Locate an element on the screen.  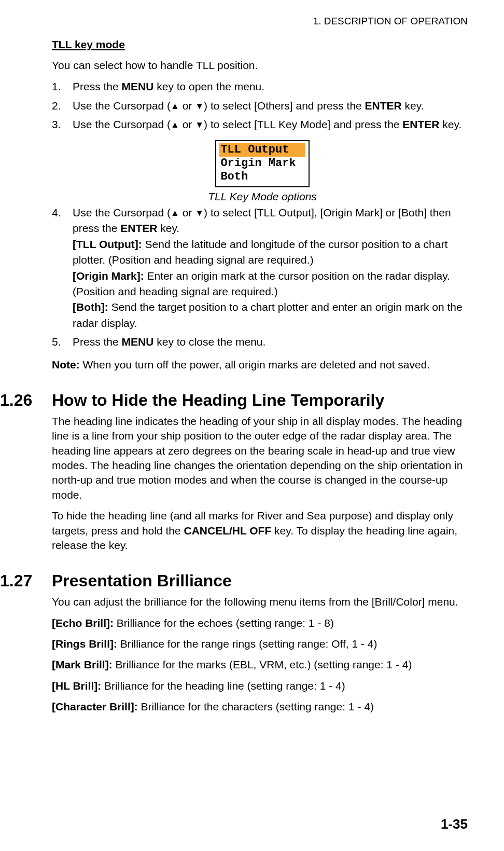
brill-item: [Echo Brill]: Brilliance for the echoes … is located at coordinates (262, 623).